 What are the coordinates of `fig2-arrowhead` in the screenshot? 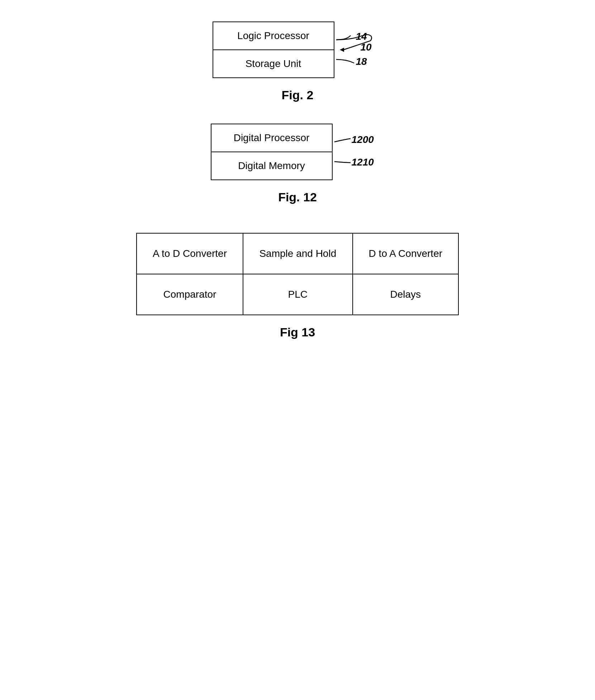 It's located at (342, 50).